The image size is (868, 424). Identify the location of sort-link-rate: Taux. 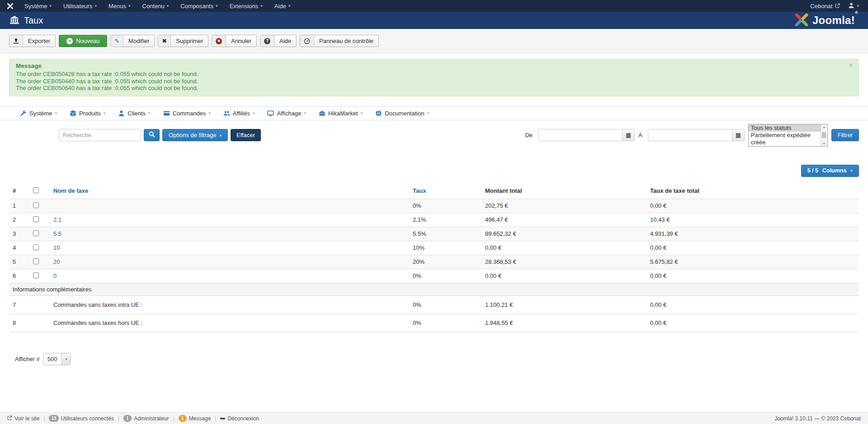
(420, 191).